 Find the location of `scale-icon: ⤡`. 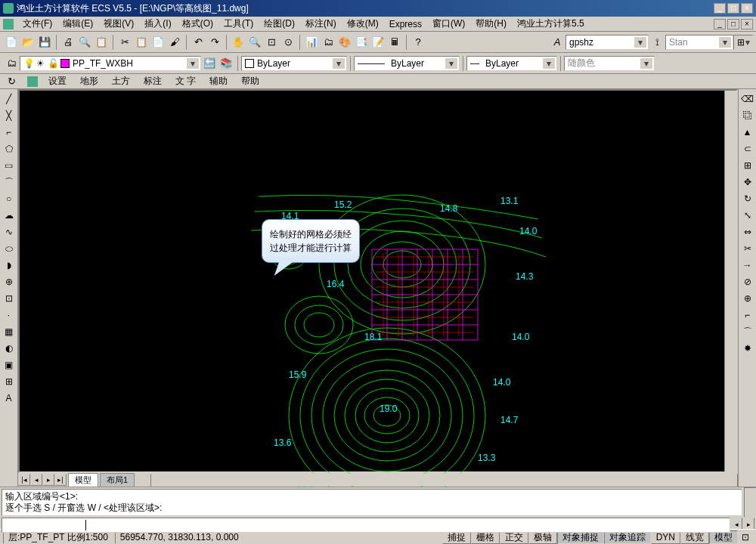

scale-icon: ⤡ is located at coordinates (748, 215).